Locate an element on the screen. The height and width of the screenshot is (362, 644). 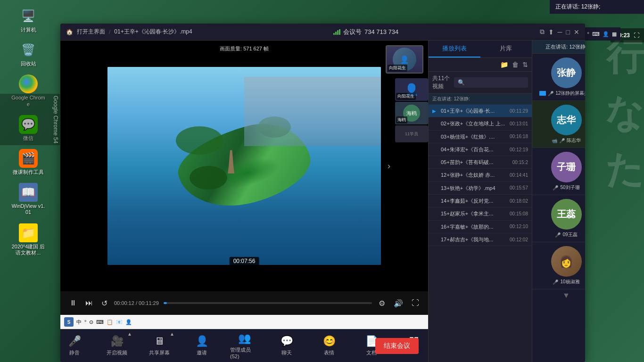
next-button: ⏭ is located at coordinates (89, 303).